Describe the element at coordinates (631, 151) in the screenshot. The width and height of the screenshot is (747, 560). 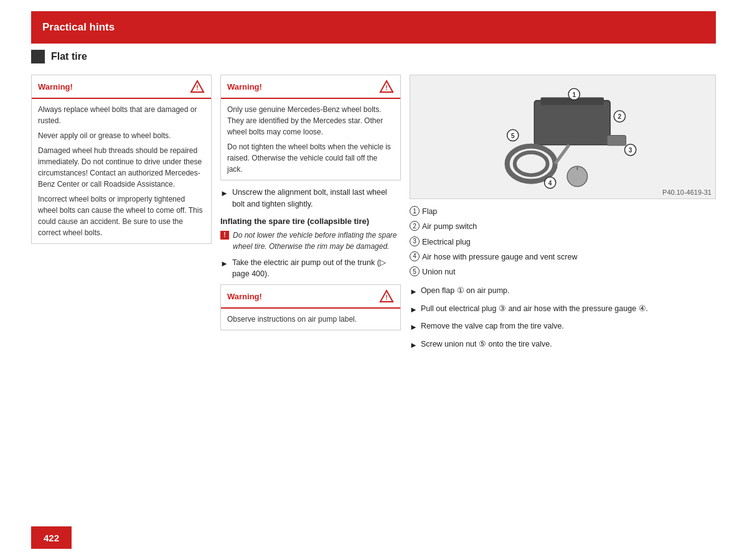
I see `svg-text: 3` at that location.